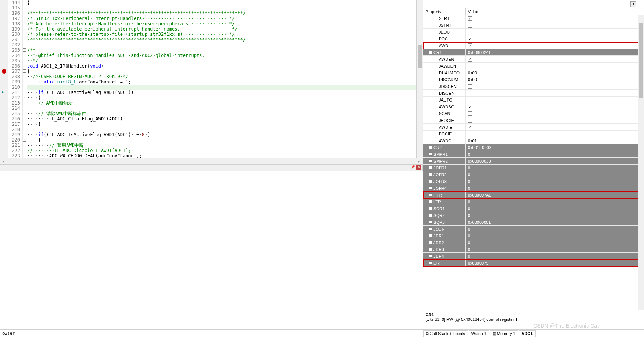 The height and width of the screenshot is (337, 644). Describe the element at coordinates (531, 202) in the screenshot. I see `property-row: +LTR 0` at that location.